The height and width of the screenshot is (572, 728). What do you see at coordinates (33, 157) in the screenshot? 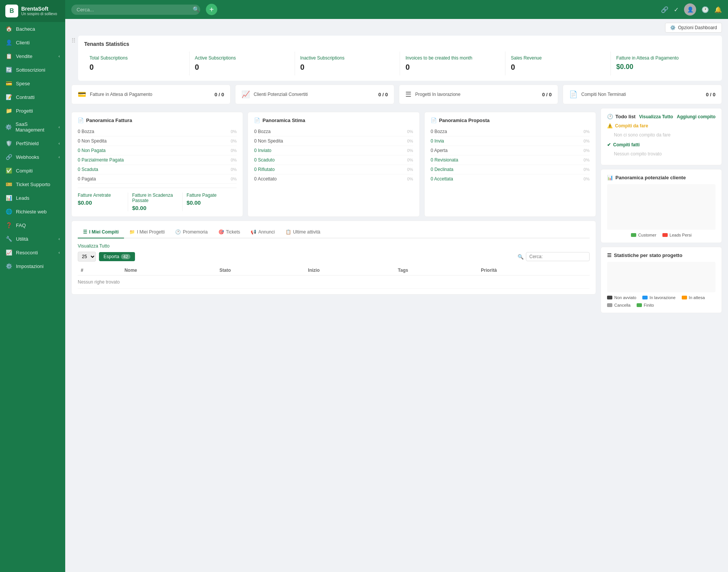
I see `sidebar-item-webhooks: 🔗 Webhooks ‹` at bounding box center [33, 157].